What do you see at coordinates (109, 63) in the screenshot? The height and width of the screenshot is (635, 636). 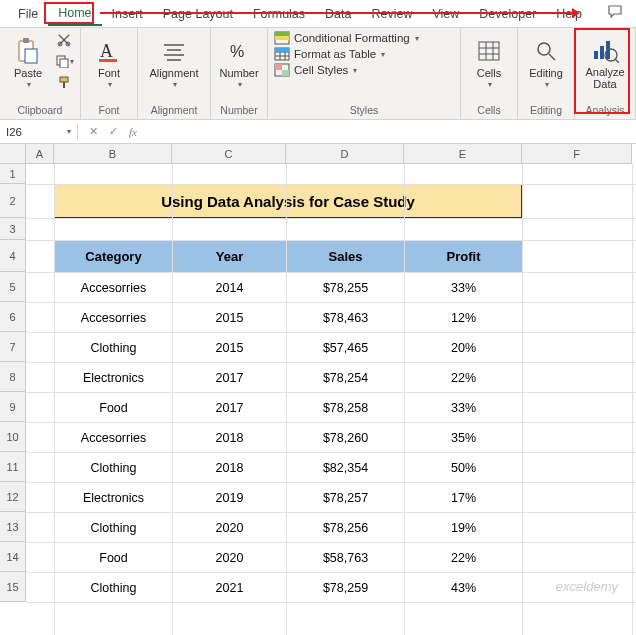 I see `font-button: A Font ▾` at bounding box center [109, 63].